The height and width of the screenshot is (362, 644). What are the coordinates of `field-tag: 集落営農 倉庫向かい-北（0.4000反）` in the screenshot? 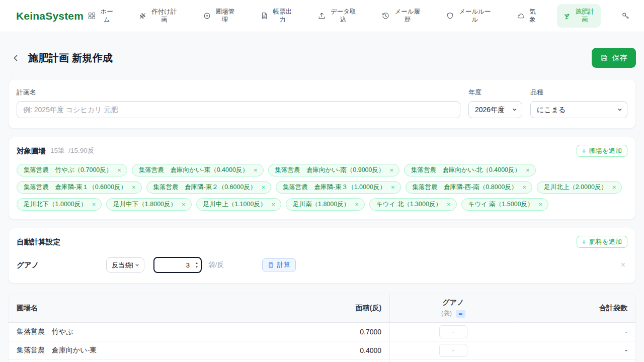 It's located at (470, 170).